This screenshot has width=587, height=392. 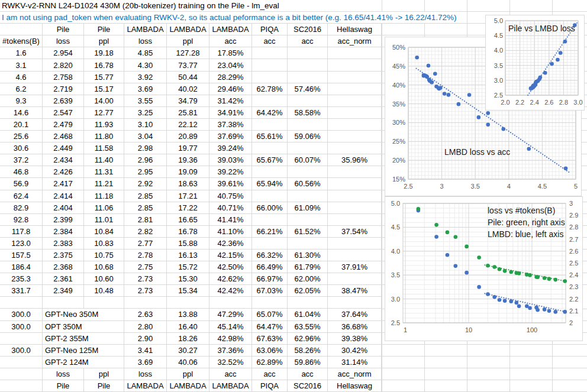 I want to click on data-cell: 10.60, so click(x=104, y=279).